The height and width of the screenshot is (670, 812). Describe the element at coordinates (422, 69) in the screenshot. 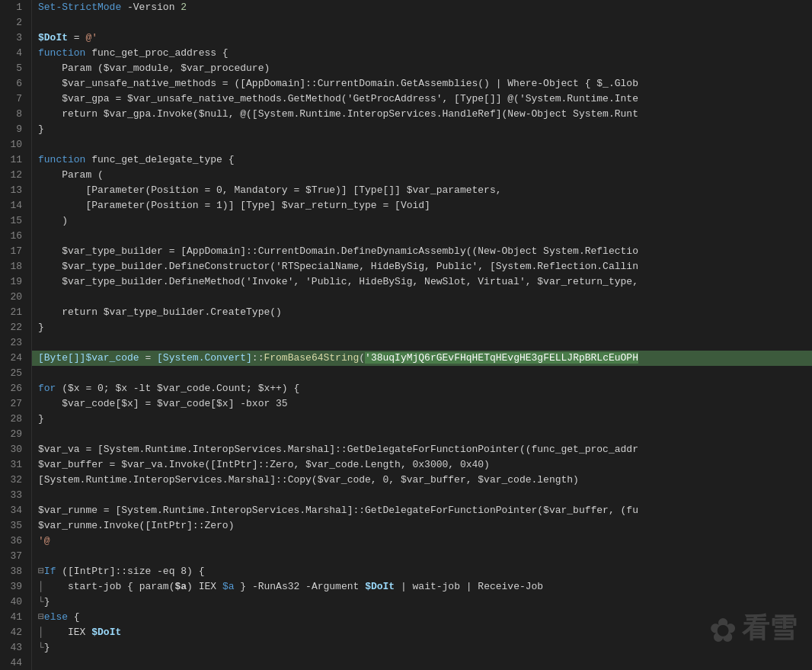

I see `code-line: Param ($var_module, $var_procedure)` at that location.